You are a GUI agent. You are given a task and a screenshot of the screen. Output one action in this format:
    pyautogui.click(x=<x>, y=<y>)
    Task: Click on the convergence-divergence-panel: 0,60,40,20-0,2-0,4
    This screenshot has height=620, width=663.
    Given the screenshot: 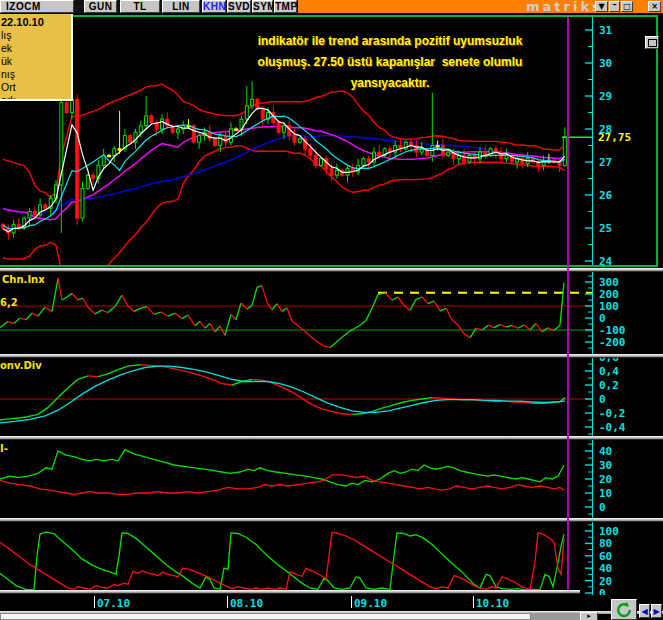 What is the action you would take?
    pyautogui.click(x=332, y=397)
    